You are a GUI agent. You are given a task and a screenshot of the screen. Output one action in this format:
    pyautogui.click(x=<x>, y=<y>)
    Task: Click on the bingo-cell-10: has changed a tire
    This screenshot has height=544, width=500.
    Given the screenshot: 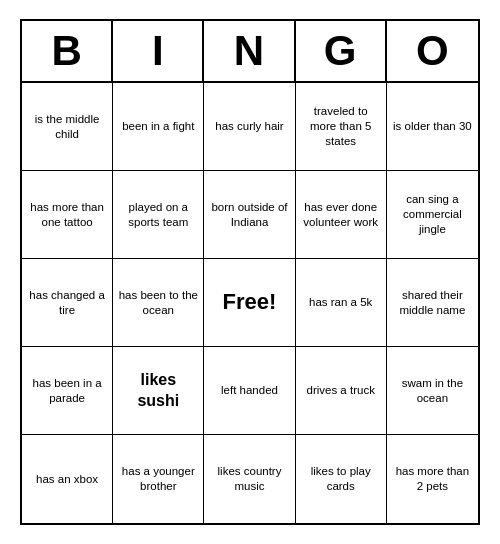 What is the action you would take?
    pyautogui.click(x=68, y=303)
    